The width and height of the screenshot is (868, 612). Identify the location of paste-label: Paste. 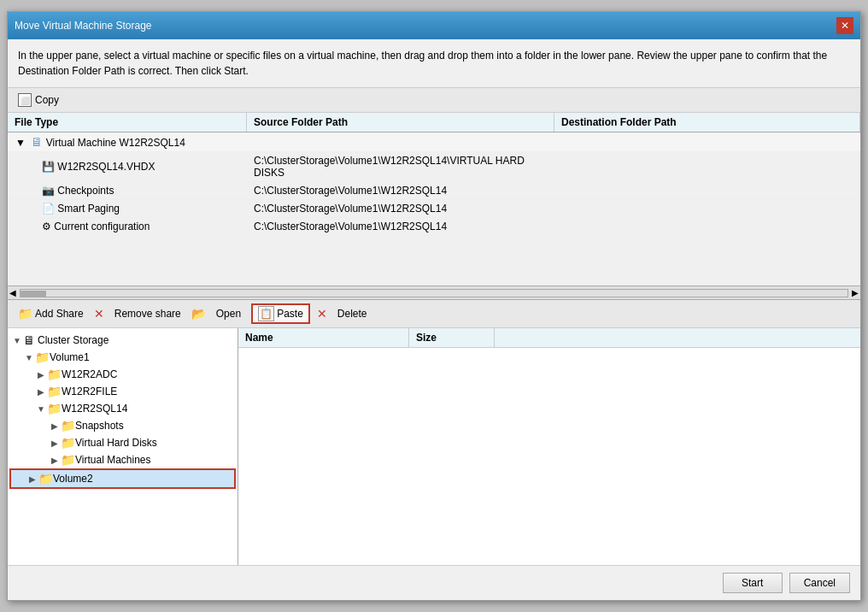
(290, 314).